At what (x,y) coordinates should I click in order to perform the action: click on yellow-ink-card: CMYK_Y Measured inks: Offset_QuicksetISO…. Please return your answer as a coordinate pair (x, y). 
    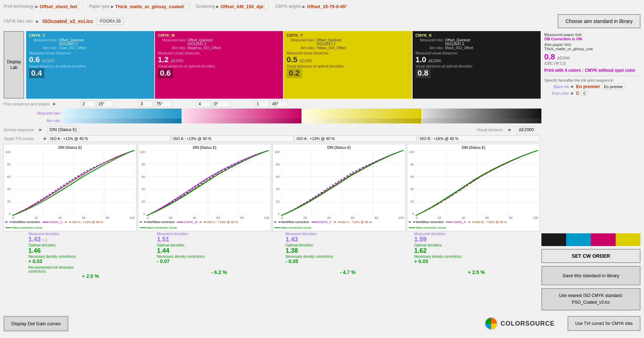
    Looking at the image, I should click on (348, 65).